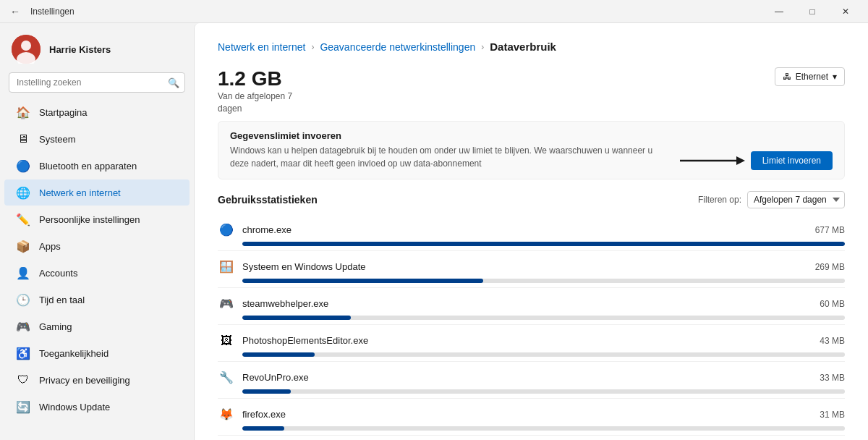  Describe the element at coordinates (518, 340) in the screenshot. I see `app-name: PhotoshopElementsEditor.exe` at that location.